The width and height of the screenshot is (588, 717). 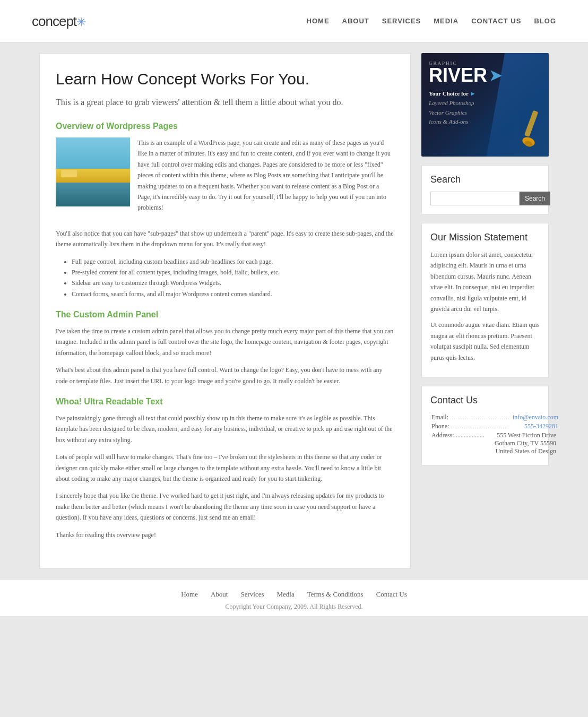 I want to click on address-line2: Gotham City, TV 55590, so click(x=494, y=444).